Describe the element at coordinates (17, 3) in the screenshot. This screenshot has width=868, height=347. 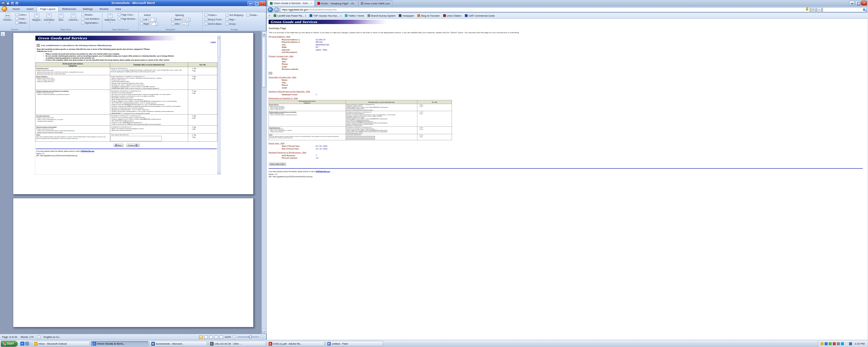
I see `redo-icon` at that location.